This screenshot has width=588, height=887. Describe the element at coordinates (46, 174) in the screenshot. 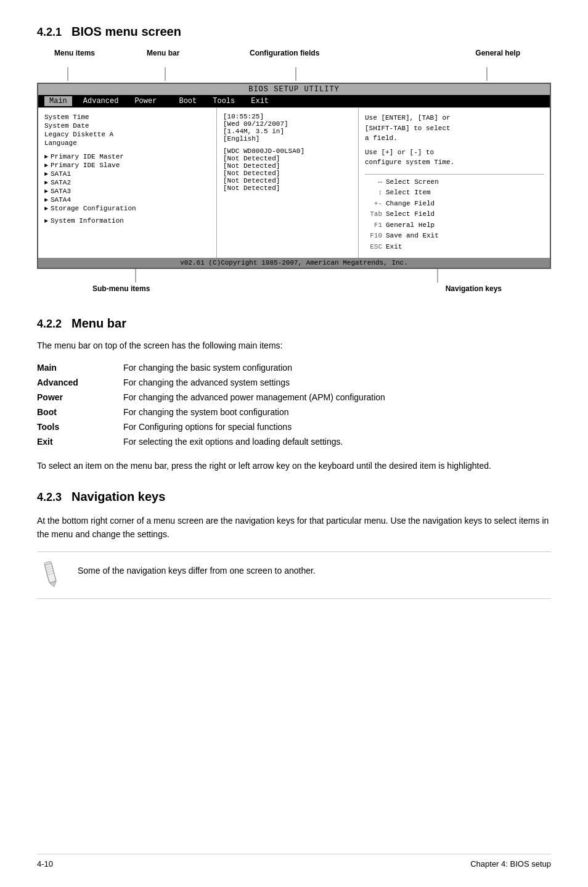

I see `arrow-icon-sata1: ►` at that location.